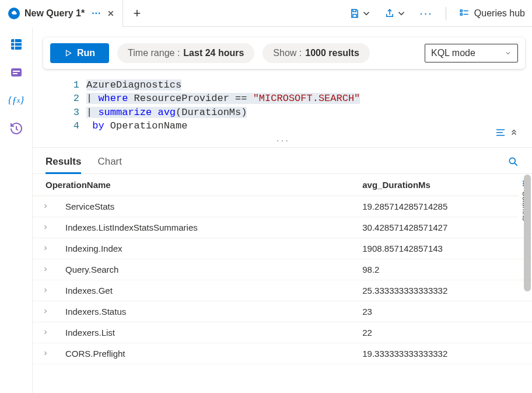 Image resolution: width=532 pixels, height=393 pixels. What do you see at coordinates (16, 210) in the screenshot?
I see `side-rail: {ƒx}` at bounding box center [16, 210].